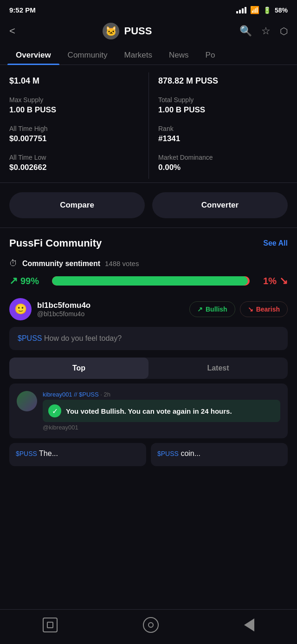 The image size is (297, 644). Describe the element at coordinates (88, 55) in the screenshot. I see `tab-community: Community` at that location.